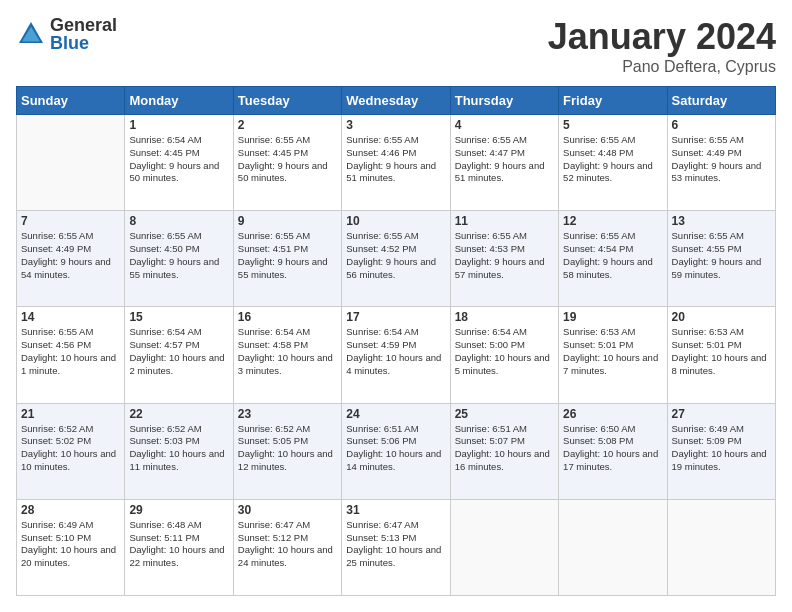  I want to click on day-number: 20, so click(722, 317).